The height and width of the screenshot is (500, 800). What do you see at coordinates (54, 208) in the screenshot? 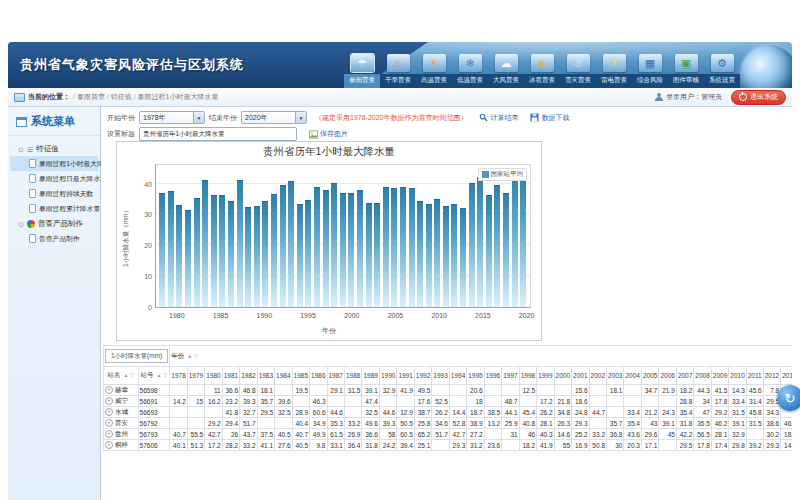
I see `sidebar-item: 暴雨过程累计降水量` at bounding box center [54, 208].